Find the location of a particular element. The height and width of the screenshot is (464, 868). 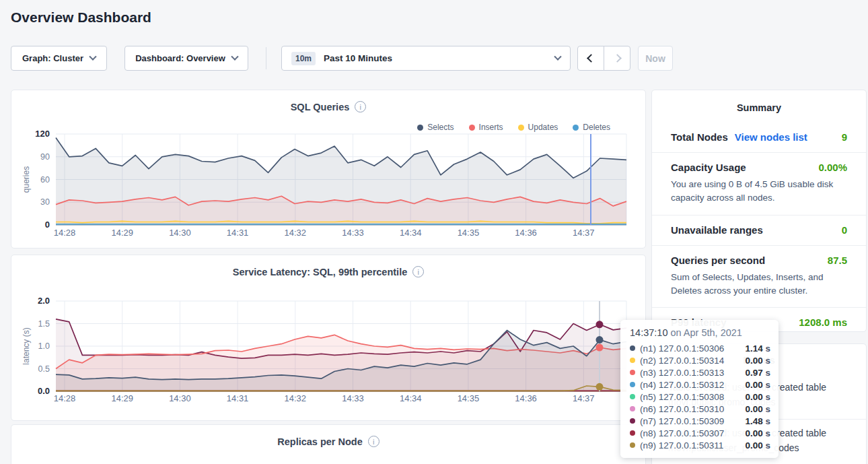

svg-text: 14:34 is located at coordinates (410, 399).